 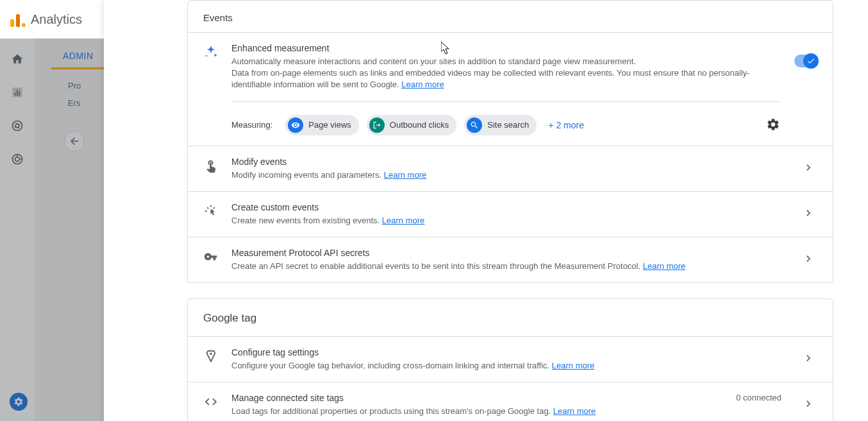 I want to click on google-tag-section-heading: Google tag, so click(x=510, y=318).